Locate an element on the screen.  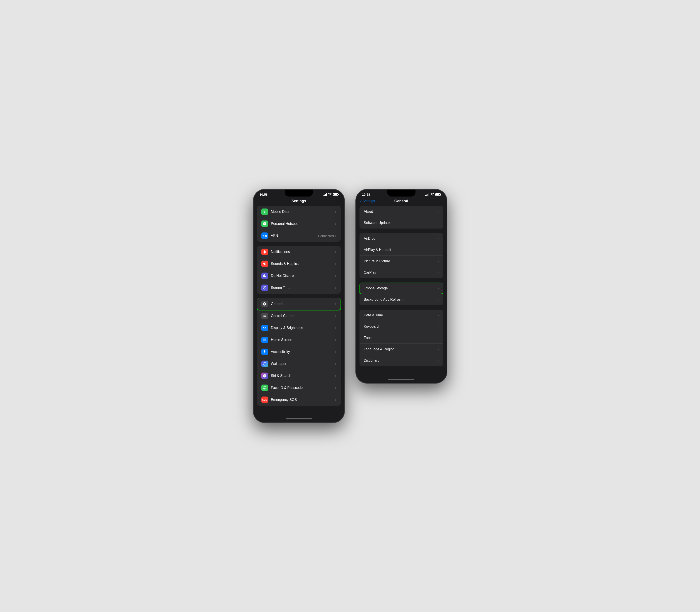
settings-item-home-screen: Home Screen › is located at coordinates (299, 340).